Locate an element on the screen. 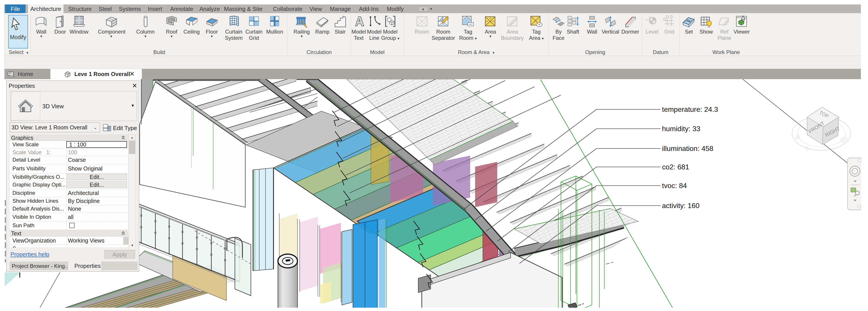 This screenshot has width=868, height=311. svg-text: activity: 160 is located at coordinates (681, 206).